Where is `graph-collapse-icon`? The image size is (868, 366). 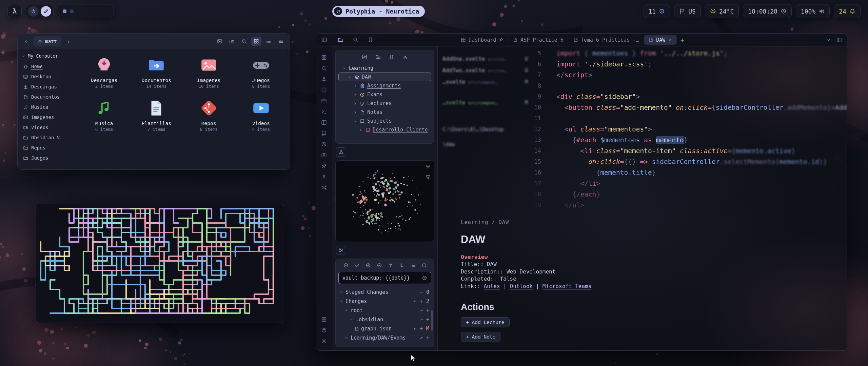 graph-collapse-icon is located at coordinates (341, 152).